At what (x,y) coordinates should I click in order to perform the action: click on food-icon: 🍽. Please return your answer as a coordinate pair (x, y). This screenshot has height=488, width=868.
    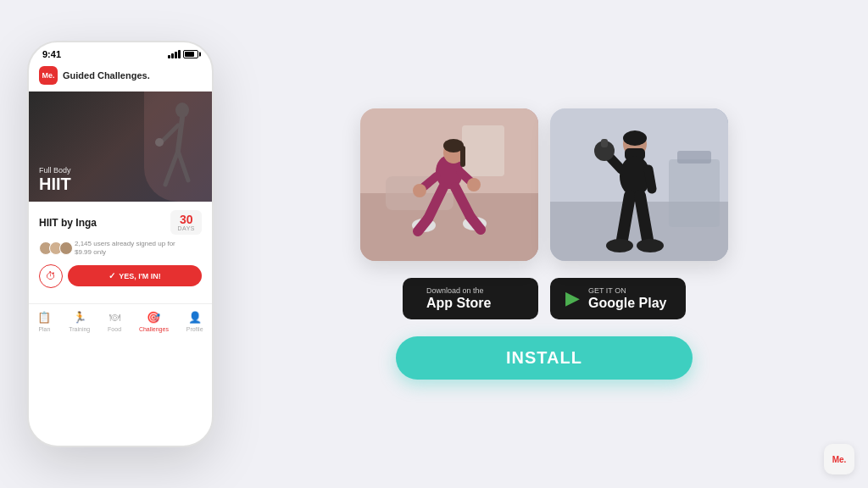
    Looking at the image, I should click on (114, 318).